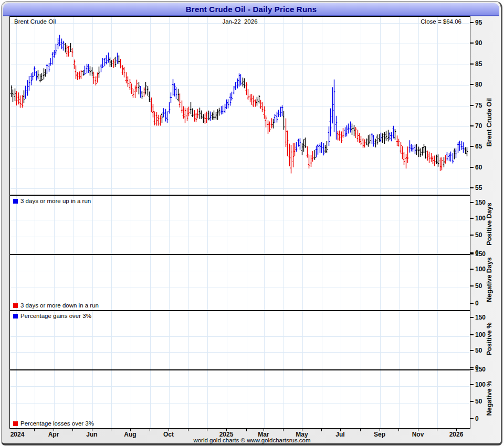 The image size is (504, 446). Describe the element at coordinates (489, 339) in the screenshot. I see `positive-pct-axis-title: Positive %` at that location.